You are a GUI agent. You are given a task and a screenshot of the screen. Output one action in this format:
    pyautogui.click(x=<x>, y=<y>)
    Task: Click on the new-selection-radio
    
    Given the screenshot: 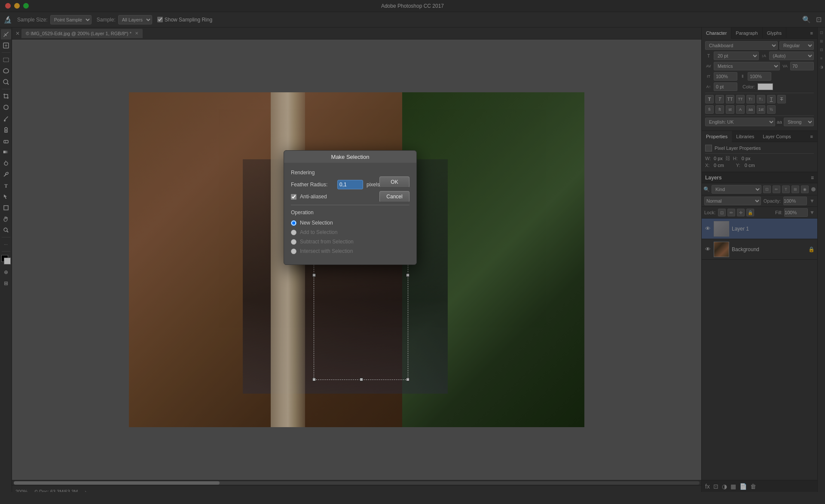 What is the action you would take?
    pyautogui.click(x=294, y=223)
    